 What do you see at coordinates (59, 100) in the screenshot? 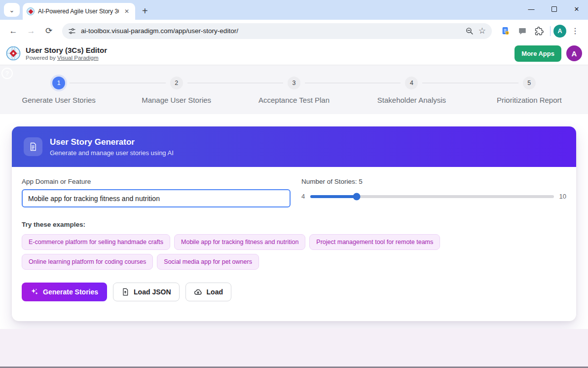
I see `step-label: Generate User Stories` at bounding box center [59, 100].